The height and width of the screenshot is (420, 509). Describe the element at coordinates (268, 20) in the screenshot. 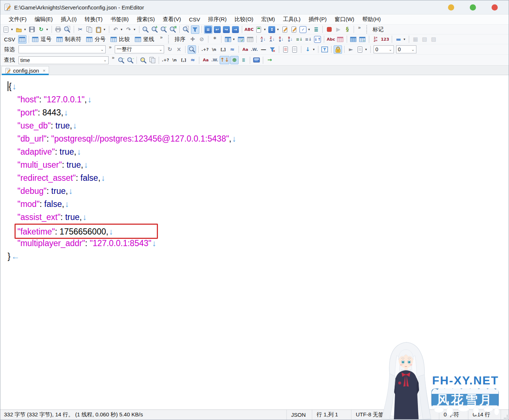

I see `menu-item-11: 宏(M)` at that location.